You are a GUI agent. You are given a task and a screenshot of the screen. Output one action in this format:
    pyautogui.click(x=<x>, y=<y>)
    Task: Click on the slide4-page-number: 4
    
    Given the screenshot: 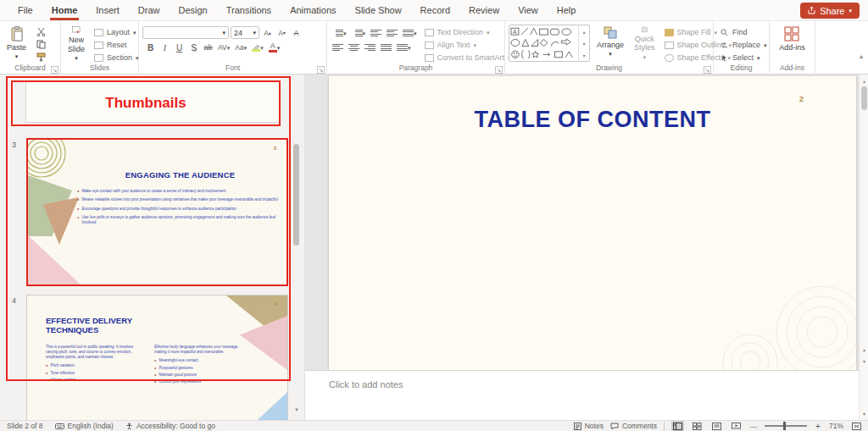 What is the action you would take?
    pyautogui.click(x=276, y=304)
    